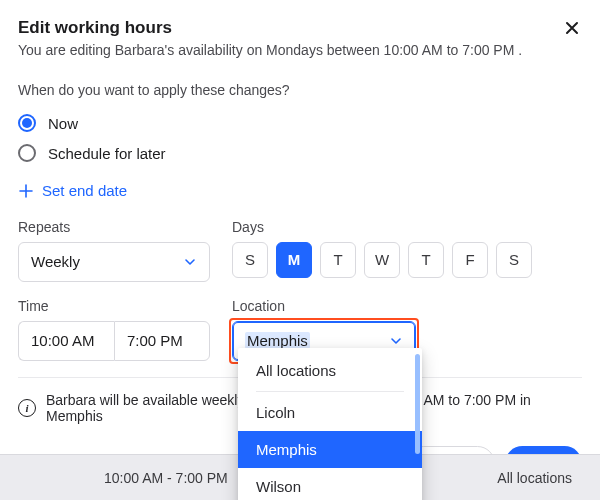 The height and width of the screenshot is (500, 600). Describe the element at coordinates (418, 404) in the screenshot. I see `scrollbar` at that location.